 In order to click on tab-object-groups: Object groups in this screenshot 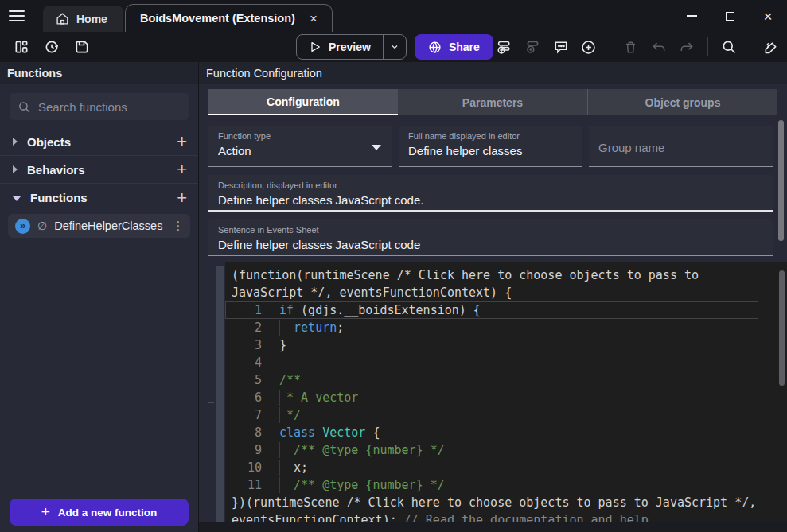, I will do `click(683, 102)`.